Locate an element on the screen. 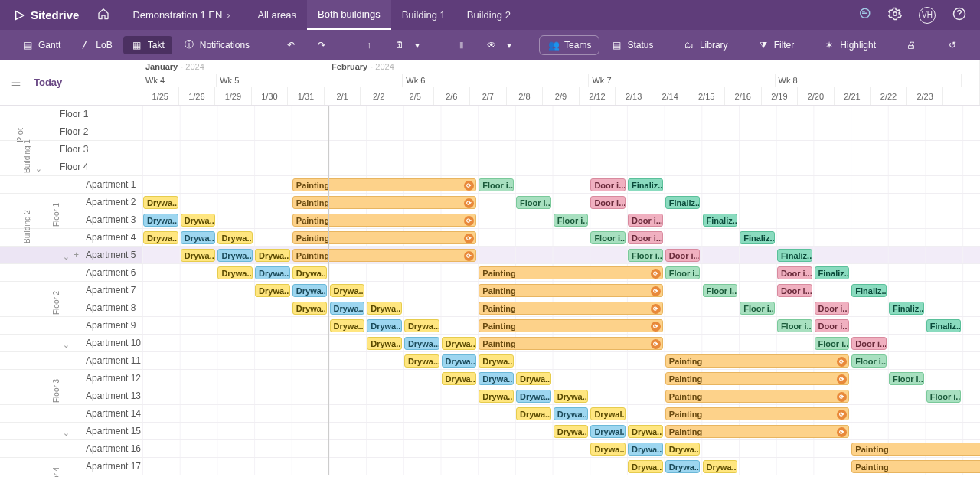  task-drywall2: Drywal... is located at coordinates (608, 413).